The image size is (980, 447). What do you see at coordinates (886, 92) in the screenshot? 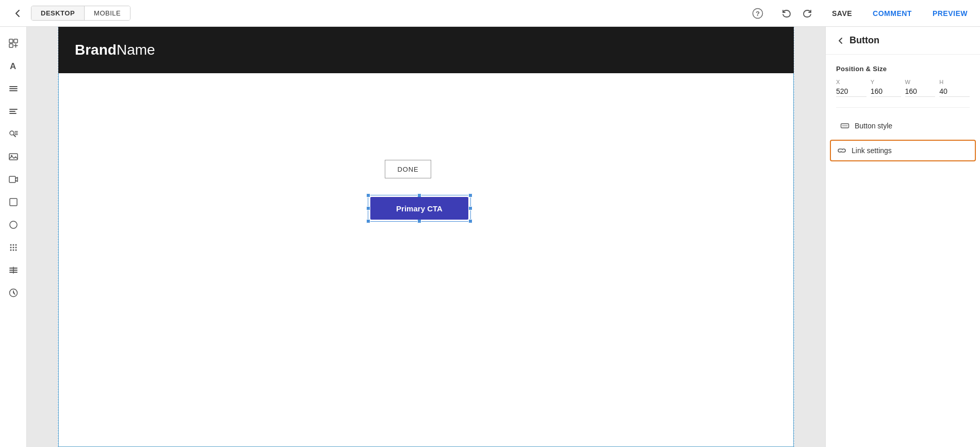
I see `field-y-value: 160` at bounding box center [886, 92].